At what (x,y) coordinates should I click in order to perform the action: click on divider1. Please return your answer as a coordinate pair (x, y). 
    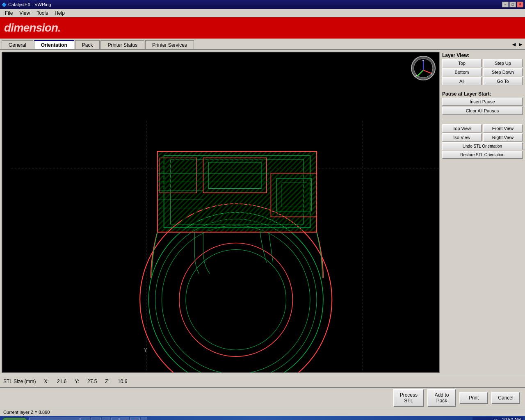
    Looking at the image, I should click on (482, 120).